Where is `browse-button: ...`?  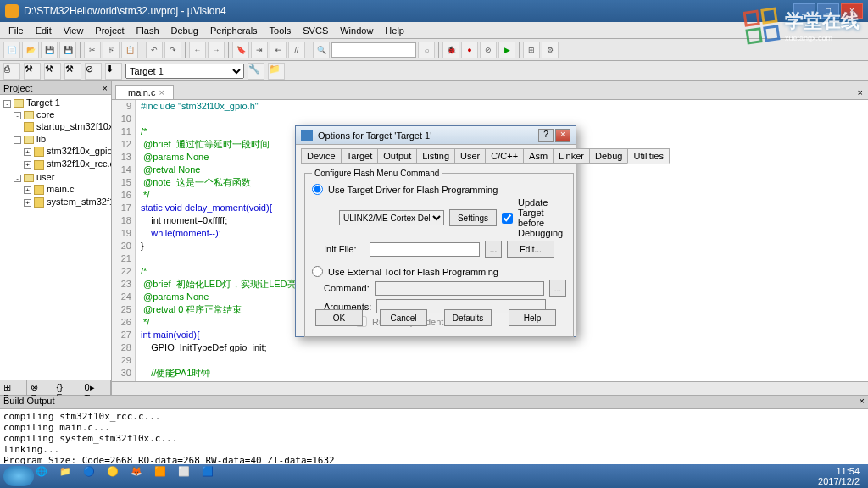 browse-button: ... is located at coordinates (493, 249).